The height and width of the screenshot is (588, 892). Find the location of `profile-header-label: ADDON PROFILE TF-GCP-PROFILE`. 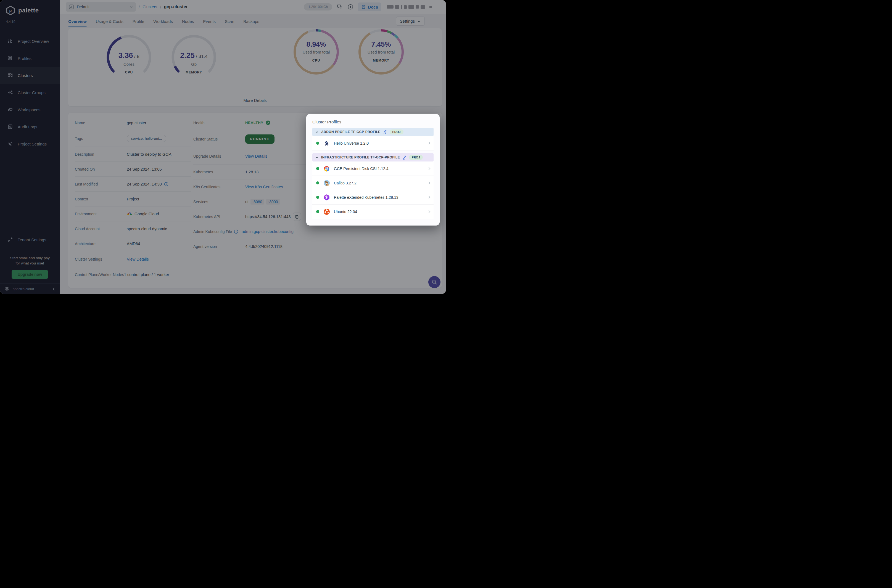

profile-header-label: ADDON PROFILE TF-GCP-PROFILE is located at coordinates (351, 132).